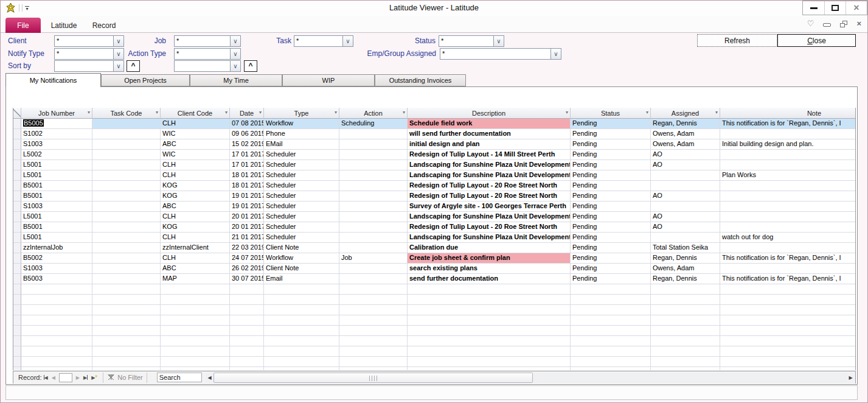 This screenshot has height=403, width=868. I want to click on cell-client-code: WIC, so click(195, 155).